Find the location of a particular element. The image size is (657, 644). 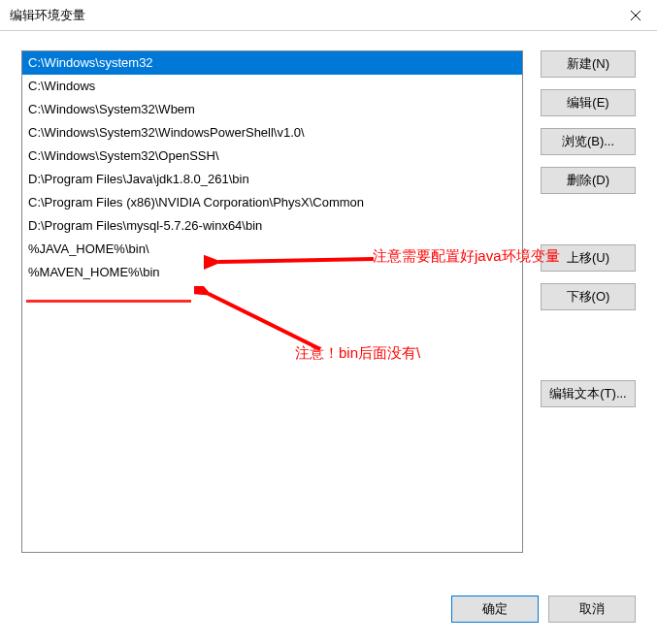

move-down-button: 下移(O) is located at coordinates (588, 297).